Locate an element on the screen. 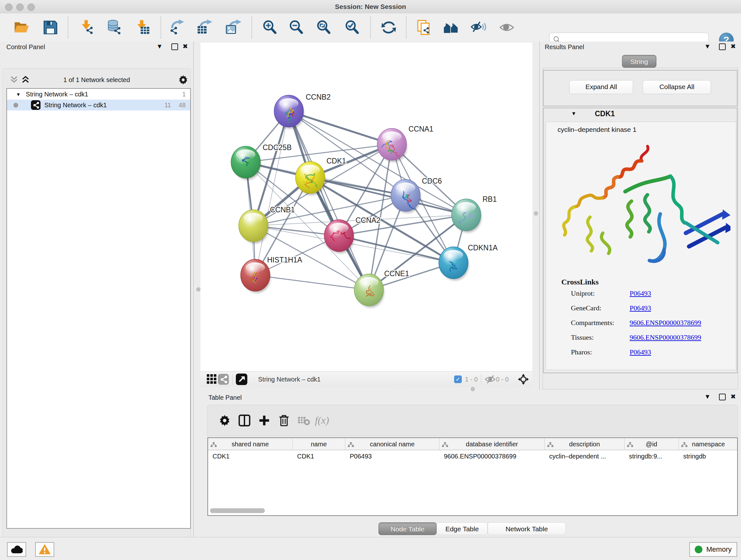  clone-network-icon is located at coordinates (424, 27).